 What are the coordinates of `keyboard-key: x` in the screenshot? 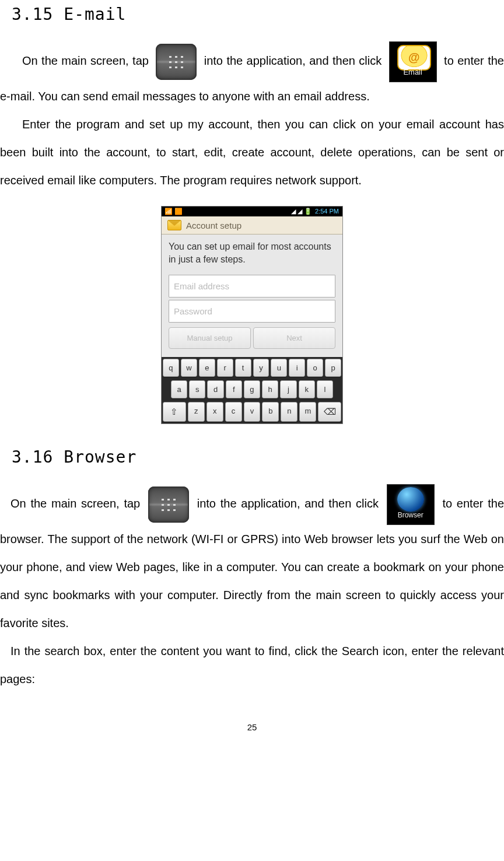 It's located at (215, 412).